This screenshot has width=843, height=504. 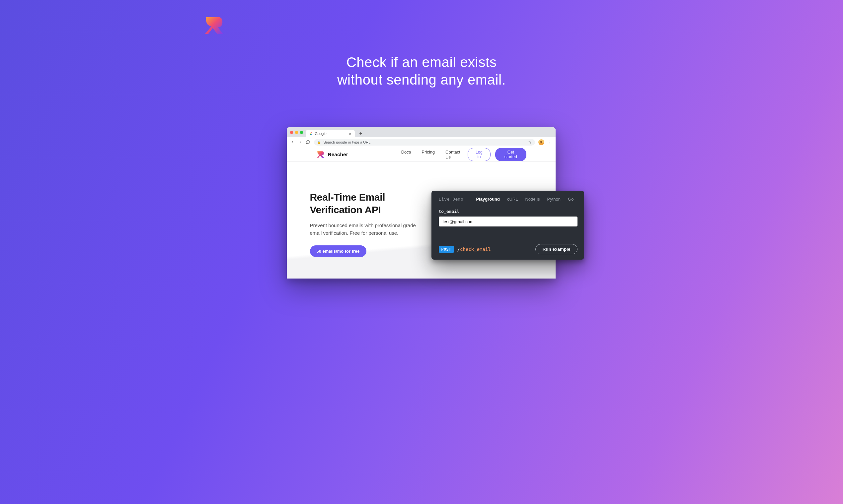 What do you see at coordinates (292, 132) in the screenshot?
I see `close-window-icon` at bounding box center [292, 132].